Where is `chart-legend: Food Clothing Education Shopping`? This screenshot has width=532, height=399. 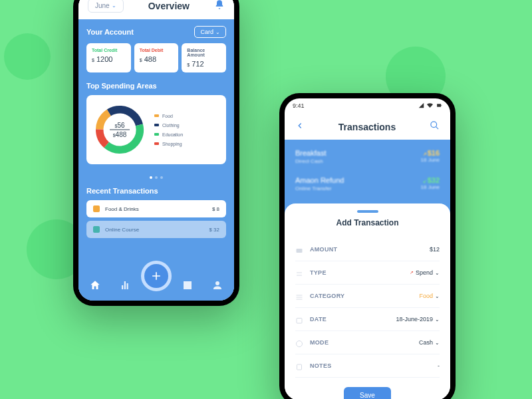 chart-legend: Food Clothing Education Shopping is located at coordinates (169, 130).